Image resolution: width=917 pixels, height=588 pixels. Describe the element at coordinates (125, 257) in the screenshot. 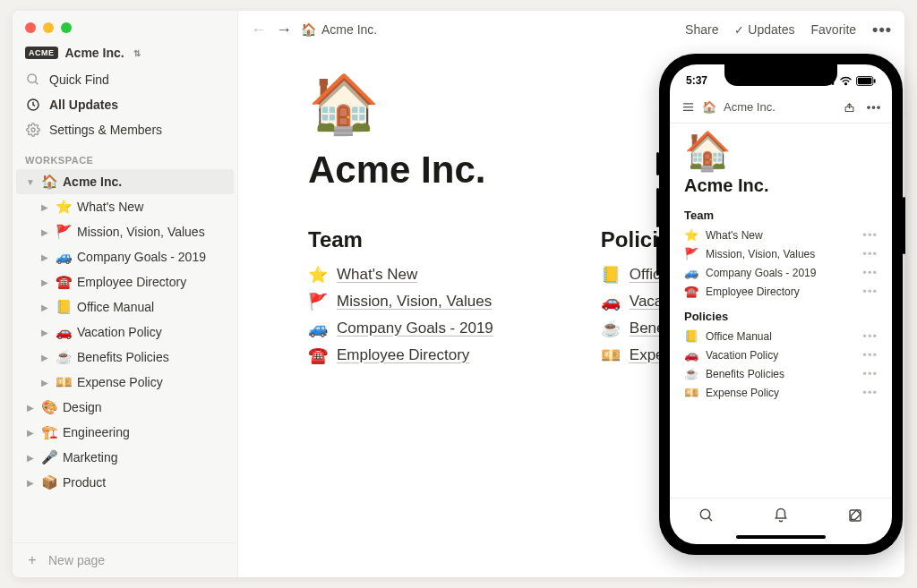

I see `sidebar-item: ▶🚙Company Goals - 2019` at that location.